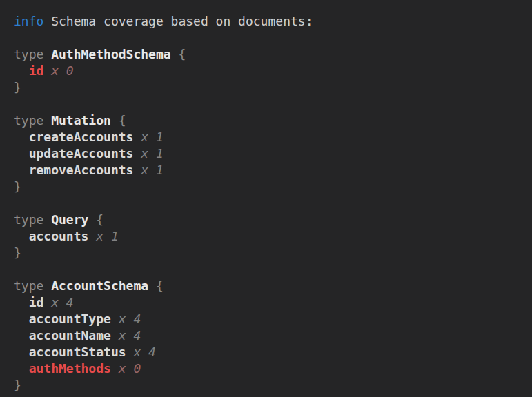 This screenshot has height=397, width=532. Describe the element at coordinates (70, 369) in the screenshot. I see `field-name: authMethods` at that location.